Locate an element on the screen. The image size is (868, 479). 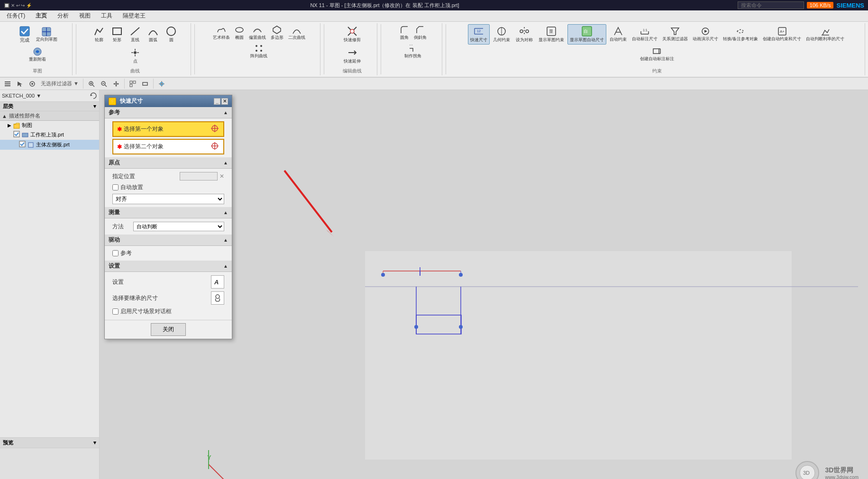
settings-label: 设置 is located at coordinates (114, 266).